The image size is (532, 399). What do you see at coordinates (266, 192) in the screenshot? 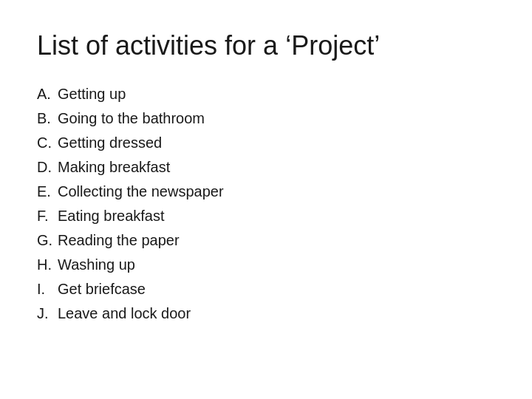
I see `list-item: E.Collecting the newspaper` at bounding box center [266, 192].